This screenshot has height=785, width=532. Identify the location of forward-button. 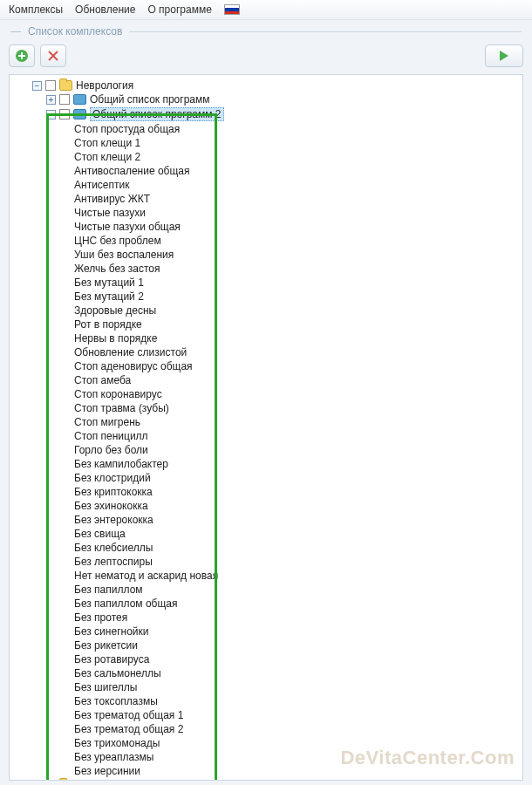
(504, 56).